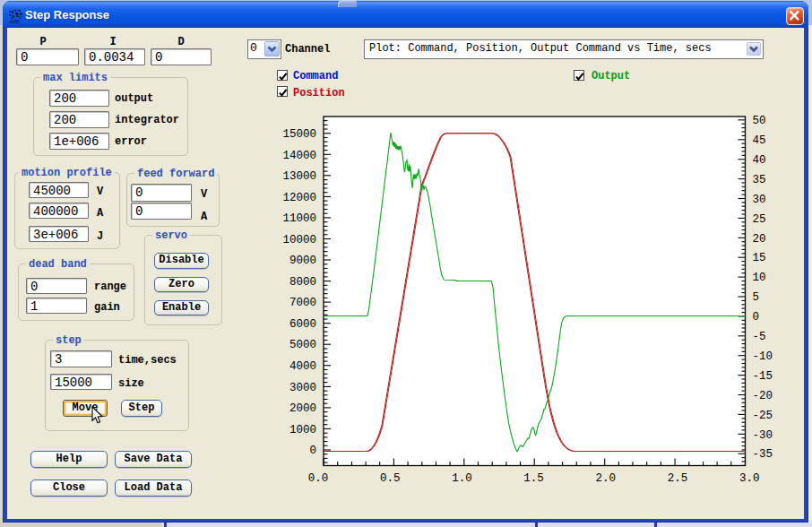 Image resolution: width=812 pixels, height=527 pixels. I want to click on svg-text: -30, so click(764, 436).